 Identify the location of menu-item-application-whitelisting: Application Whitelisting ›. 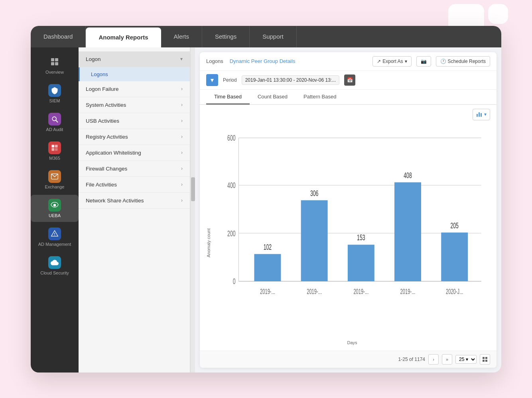
(134, 153).